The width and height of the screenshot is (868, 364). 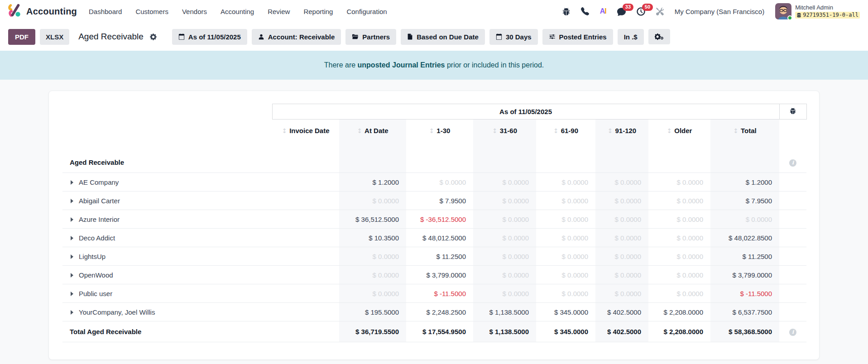 I want to click on company-switcher: My Company (San Francisco), so click(x=719, y=12).